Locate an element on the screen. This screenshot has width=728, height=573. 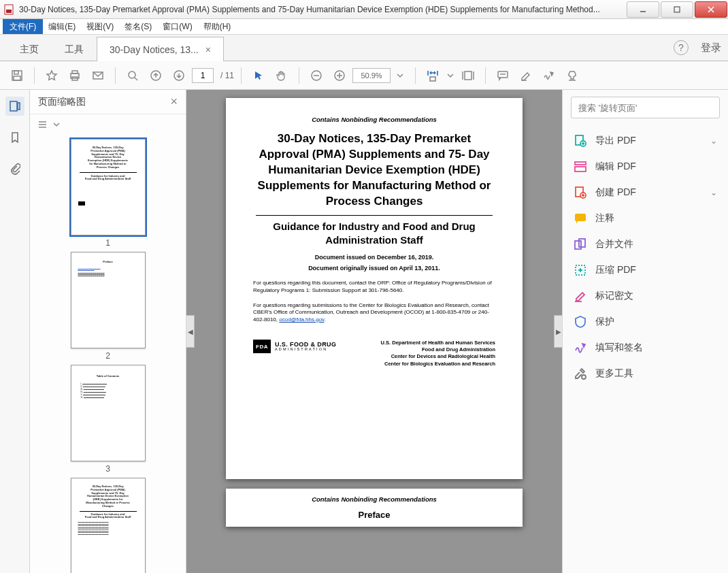
menu-window: 窗口(W) is located at coordinates (177, 27).